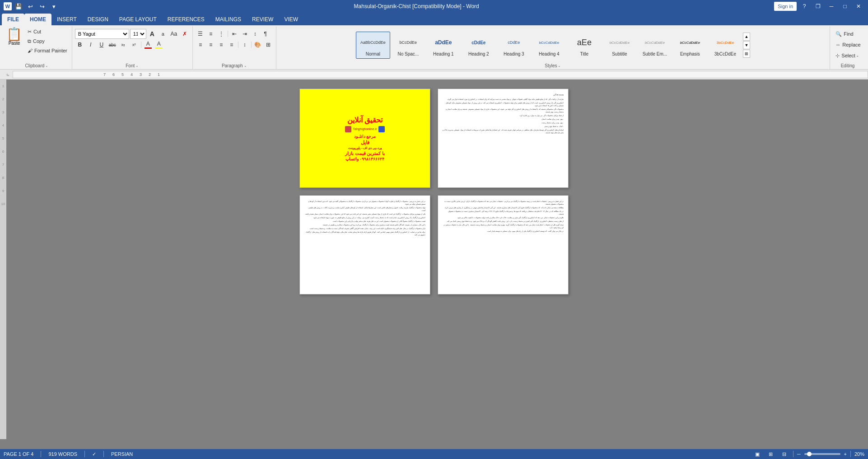 This screenshot has width=868, height=459. I want to click on styles-scroll-down-button: ▼, so click(747, 45).